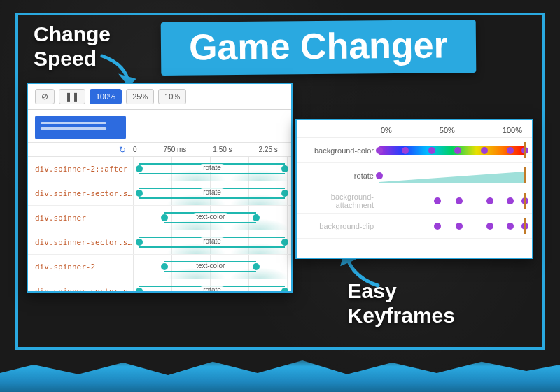 This screenshot has height=392, width=560. Describe the element at coordinates (318, 46) in the screenshot. I see `title-text: Game Changer` at that location.